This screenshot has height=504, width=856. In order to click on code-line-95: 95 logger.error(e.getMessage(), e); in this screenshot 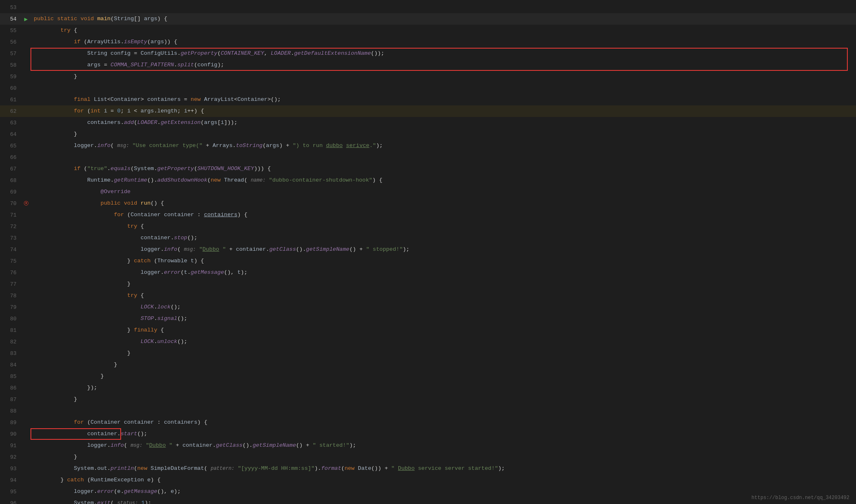, I will do `click(428, 492)`.